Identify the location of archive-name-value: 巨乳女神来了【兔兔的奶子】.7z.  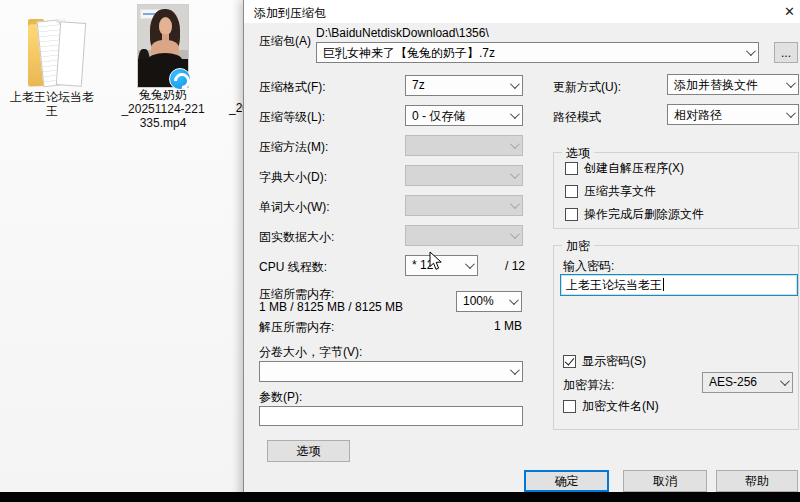
(409, 53).